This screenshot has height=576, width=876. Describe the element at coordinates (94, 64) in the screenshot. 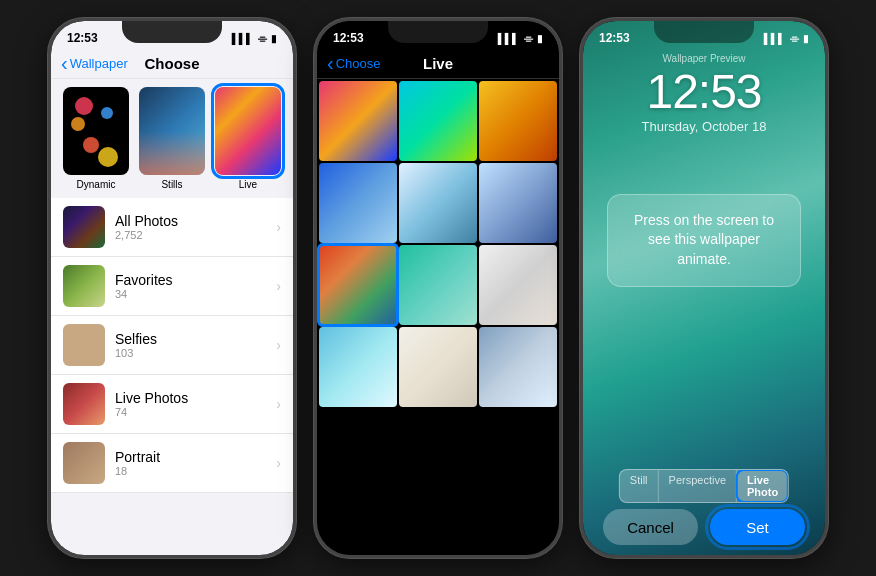

I see `nav-back-wallpaper: Wallpaper` at that location.